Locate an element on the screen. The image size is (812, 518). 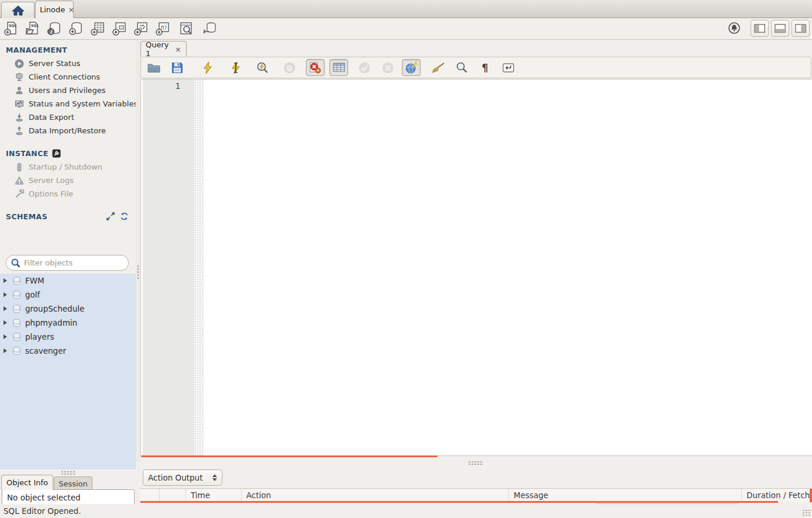
expand-schemas-icon is located at coordinates (111, 216).